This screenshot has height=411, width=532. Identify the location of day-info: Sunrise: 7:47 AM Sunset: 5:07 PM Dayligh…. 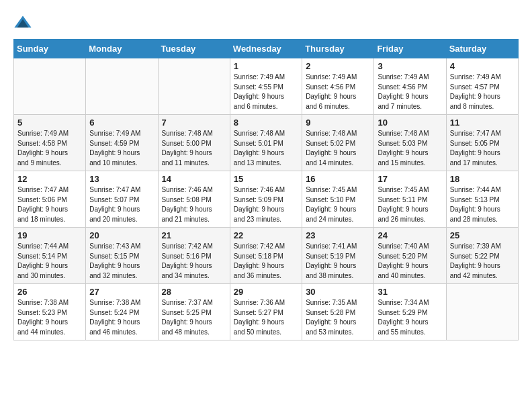
(122, 205).